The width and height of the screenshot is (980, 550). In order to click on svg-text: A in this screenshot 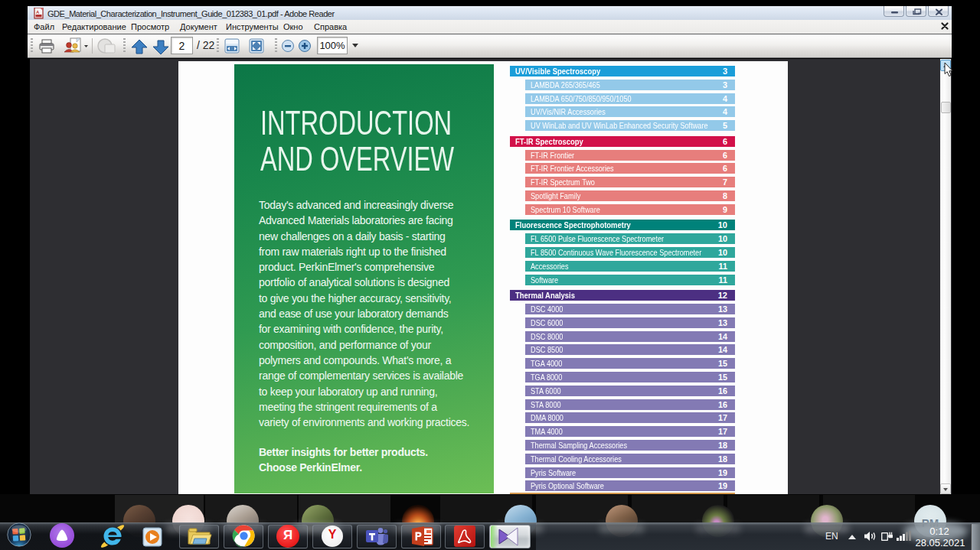, I will do `click(38, 12)`.